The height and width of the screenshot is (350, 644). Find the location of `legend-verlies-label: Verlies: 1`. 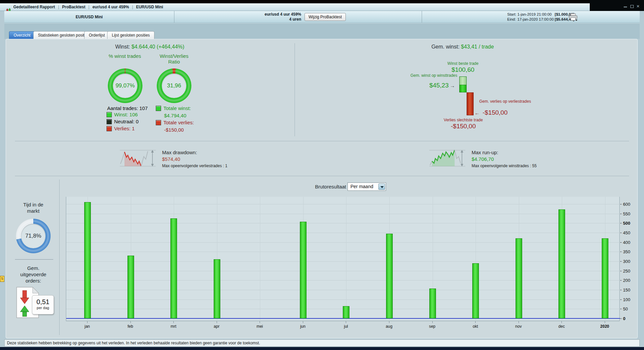

legend-verlies-label: Verlies: 1 is located at coordinates (124, 128).